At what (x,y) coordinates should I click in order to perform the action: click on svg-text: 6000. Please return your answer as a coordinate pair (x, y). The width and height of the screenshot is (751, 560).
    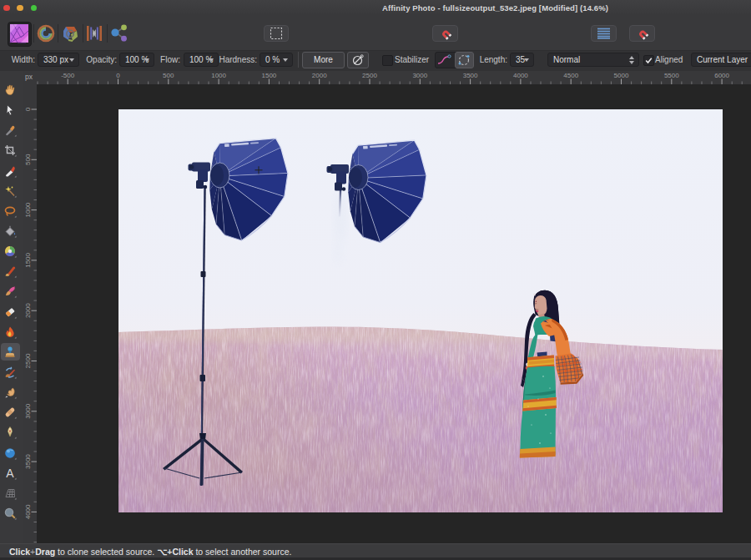
    Looking at the image, I should click on (722, 75).